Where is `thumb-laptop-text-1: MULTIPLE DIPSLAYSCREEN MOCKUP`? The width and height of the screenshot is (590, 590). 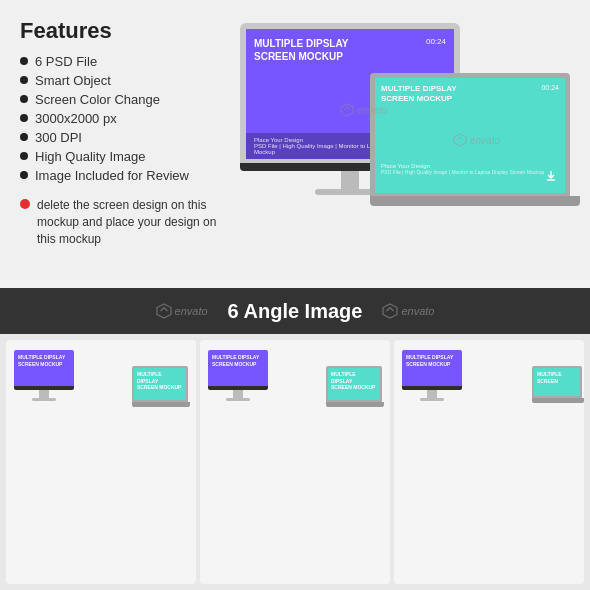 thumb-laptop-text-1: MULTIPLE DIPSLAYSCREEN MOCKUP is located at coordinates (160, 381).